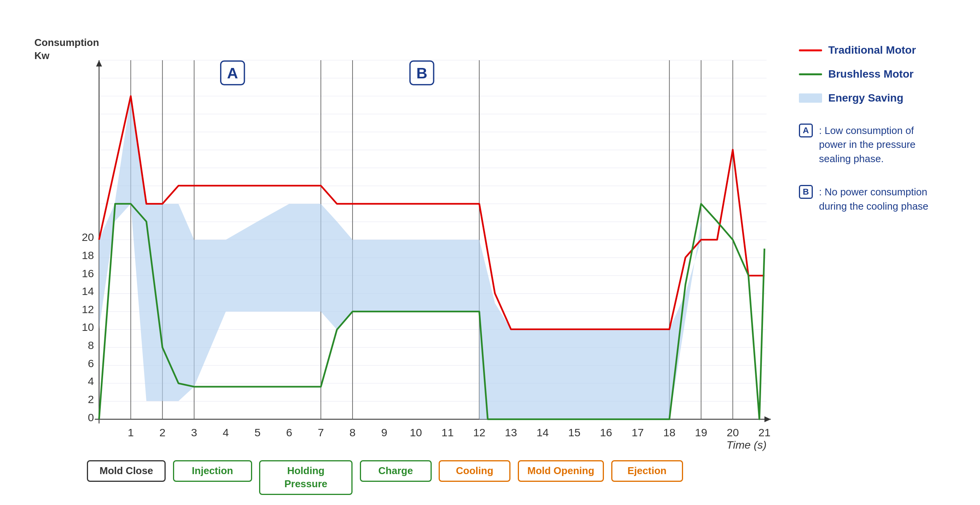  What do you see at coordinates (258, 432) in the screenshot?
I see `svg-text: 5` at bounding box center [258, 432].